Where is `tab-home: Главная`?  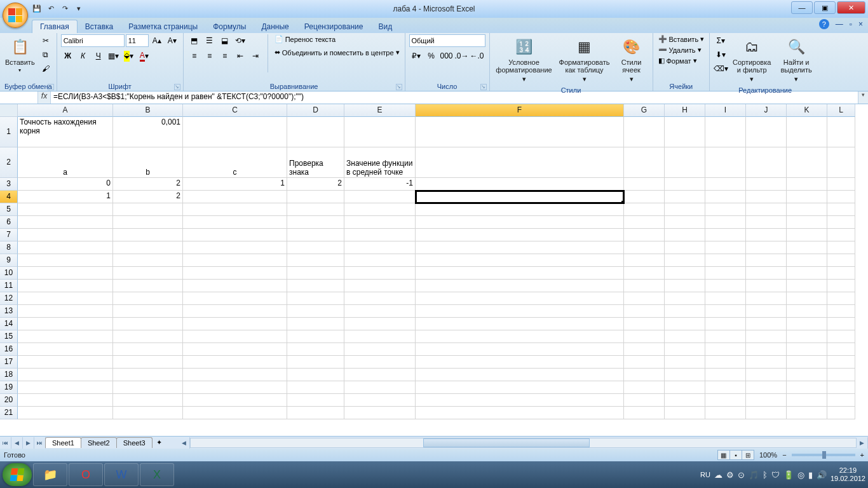
tab-home: Главная is located at coordinates (55, 27).